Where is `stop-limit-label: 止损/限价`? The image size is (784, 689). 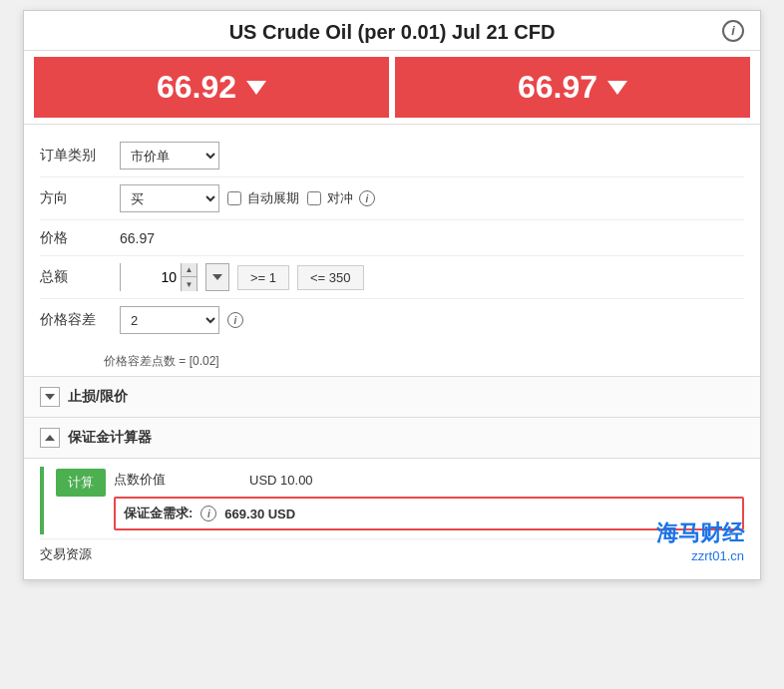 stop-limit-label: 止损/限价 is located at coordinates (98, 397).